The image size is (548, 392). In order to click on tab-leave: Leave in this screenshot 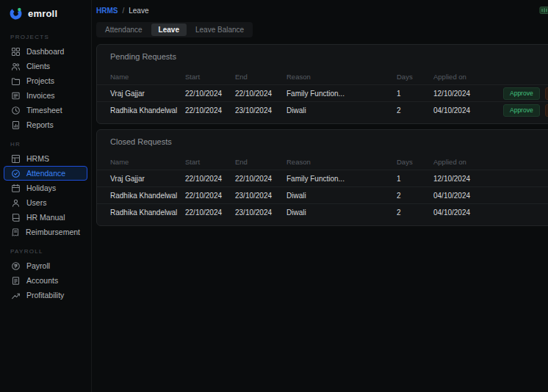, I will do `click(169, 29)`.